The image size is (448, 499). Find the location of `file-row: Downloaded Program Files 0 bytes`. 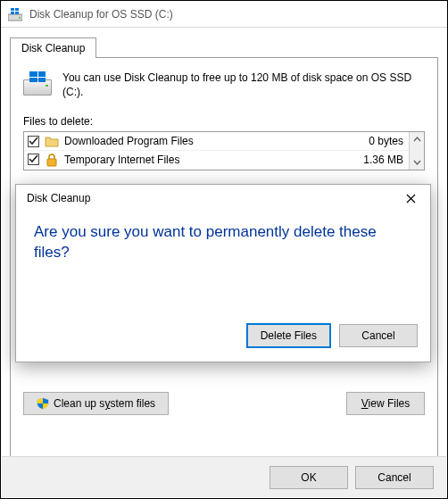

file-row: Downloaded Program Files 0 bytes is located at coordinates (216, 141).